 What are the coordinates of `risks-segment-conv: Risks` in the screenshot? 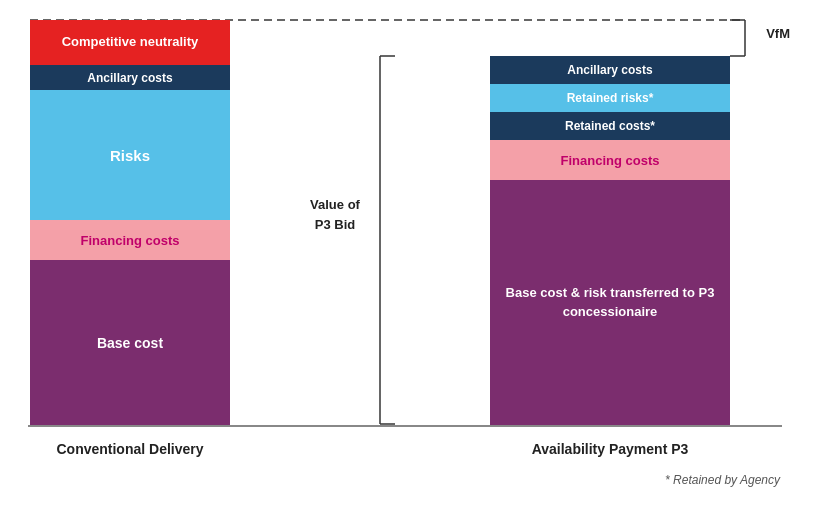 It's located at (130, 155).